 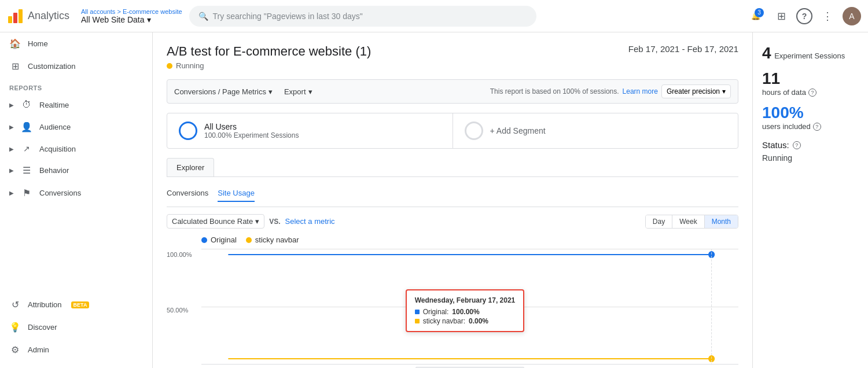 I want to click on sidebar-label-admin: Admin, so click(x=38, y=349).